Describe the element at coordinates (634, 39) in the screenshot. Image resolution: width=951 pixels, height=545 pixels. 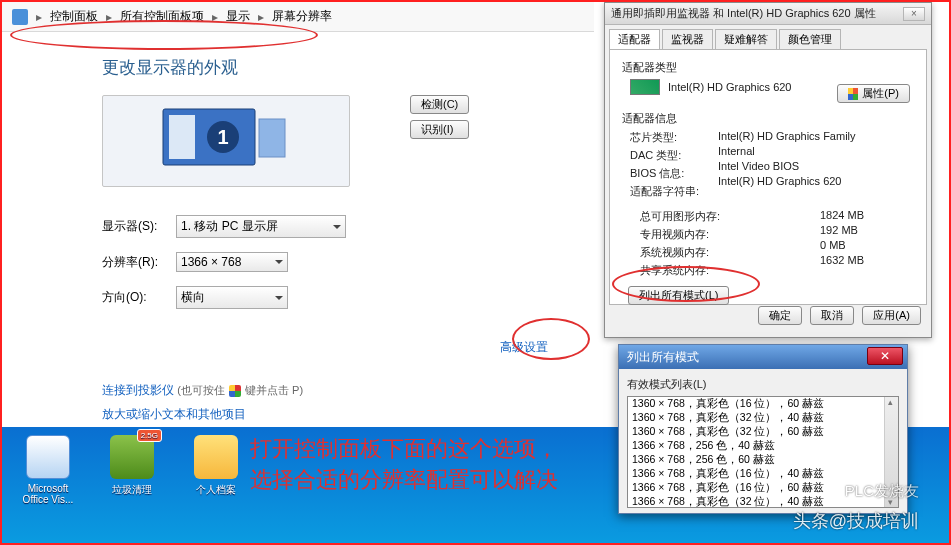
I see `tab-adapter: 适配器` at that location.